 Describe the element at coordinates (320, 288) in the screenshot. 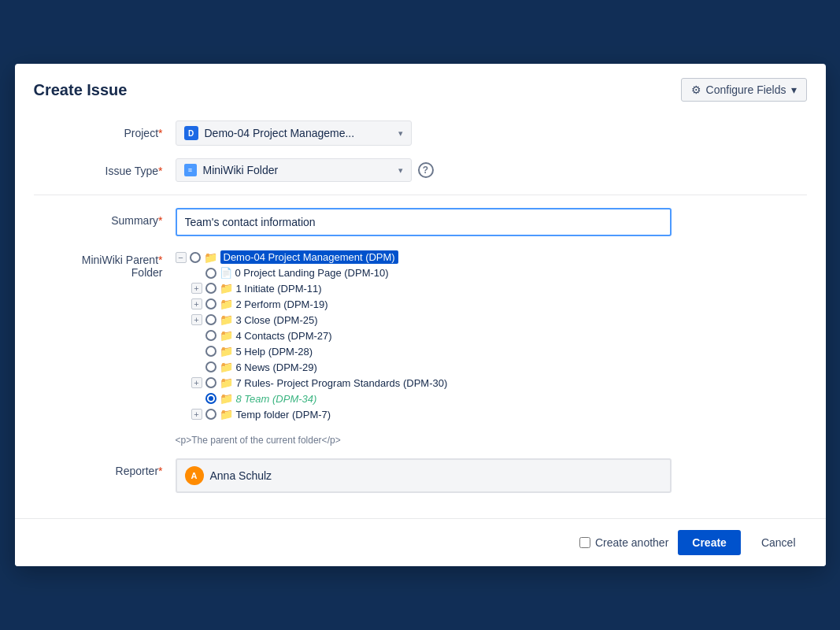

I see `list-item: + 📁 1 Initiate (DPM-11)` at that location.